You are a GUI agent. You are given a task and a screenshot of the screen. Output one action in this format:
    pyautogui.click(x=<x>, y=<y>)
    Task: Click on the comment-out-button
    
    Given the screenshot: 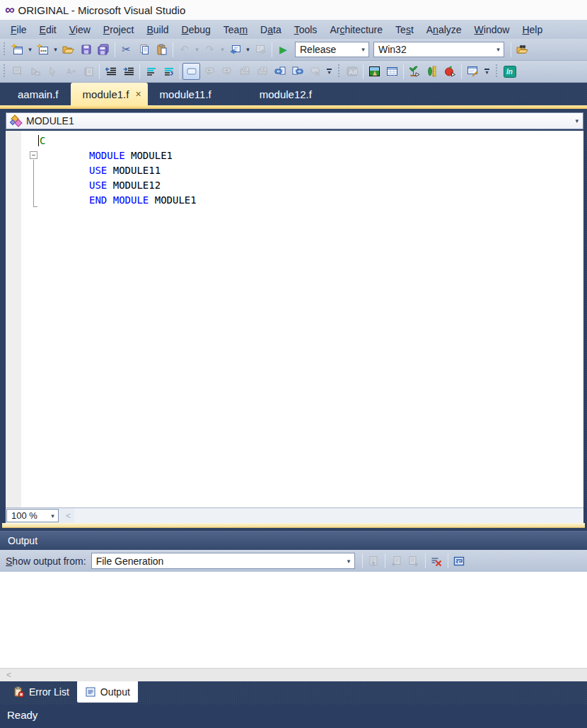 What is the action you would take?
    pyautogui.click(x=151, y=71)
    